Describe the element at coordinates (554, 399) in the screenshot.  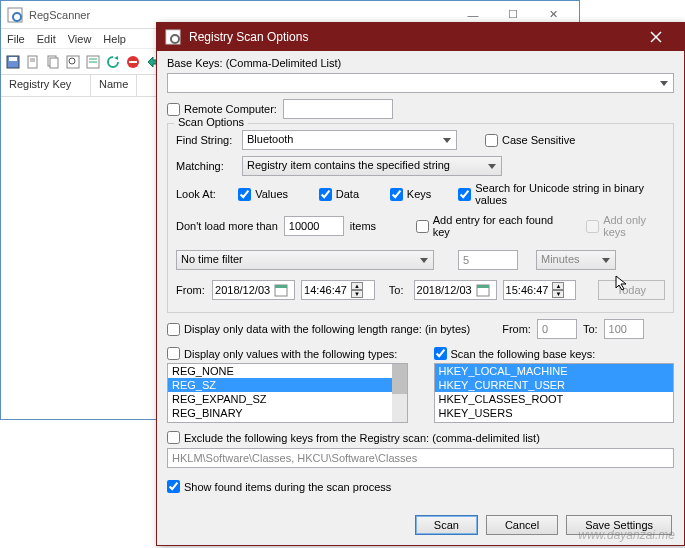
I see `list-item: HKEY_CLASSES_ROOT` at that location.